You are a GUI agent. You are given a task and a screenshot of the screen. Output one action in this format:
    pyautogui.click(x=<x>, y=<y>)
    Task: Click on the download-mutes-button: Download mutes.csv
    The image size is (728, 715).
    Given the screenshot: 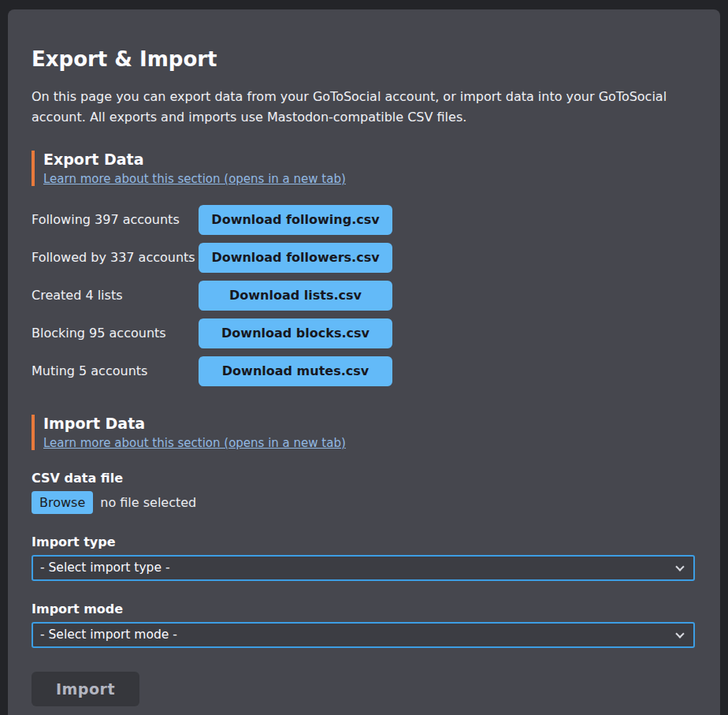 What is the action you would take?
    pyautogui.click(x=295, y=371)
    